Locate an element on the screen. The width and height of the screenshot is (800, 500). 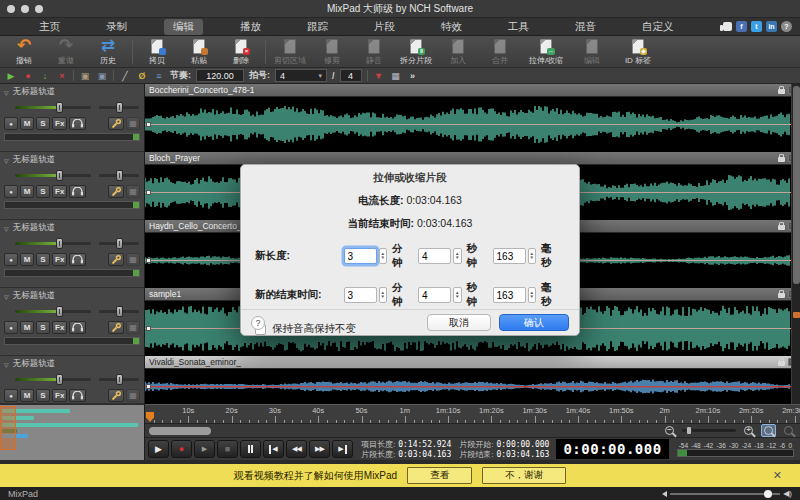
confirm-button: 确认 is located at coordinates (534, 322).